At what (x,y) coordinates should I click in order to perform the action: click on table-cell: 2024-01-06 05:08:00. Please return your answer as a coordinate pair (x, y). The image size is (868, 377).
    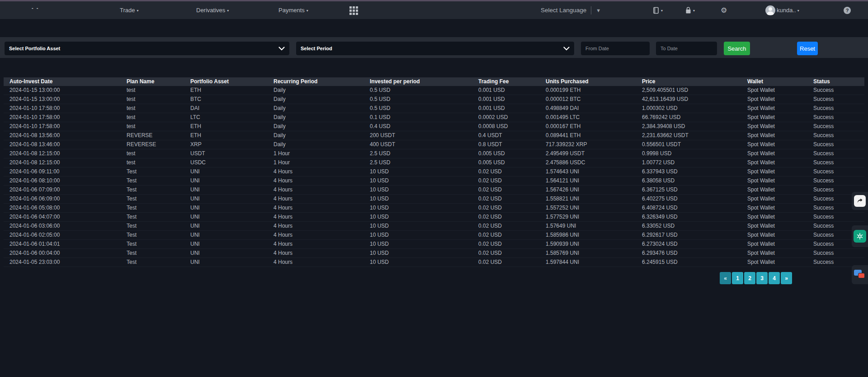
    Looking at the image, I should click on (62, 208).